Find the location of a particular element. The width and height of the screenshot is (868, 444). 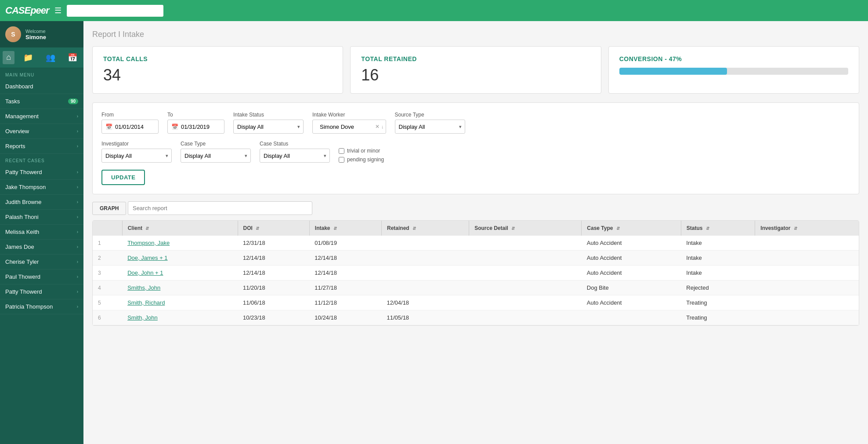

sidebar-item-judith-browne: Judith Browne › is located at coordinates (42, 202).